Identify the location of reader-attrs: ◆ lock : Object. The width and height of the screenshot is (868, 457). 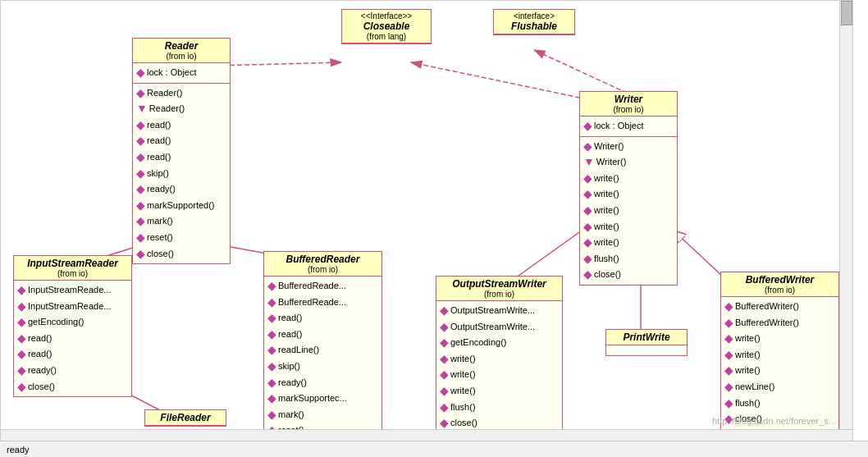
(181, 74).